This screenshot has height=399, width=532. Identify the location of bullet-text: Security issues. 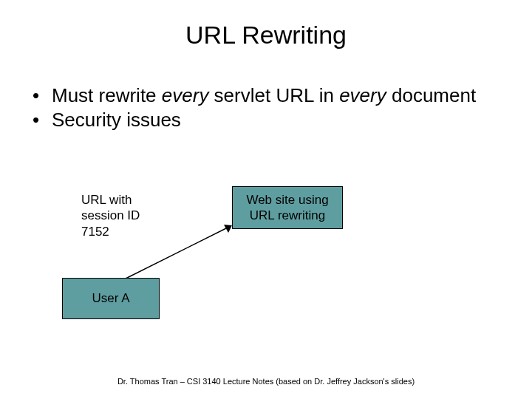
(276, 120).